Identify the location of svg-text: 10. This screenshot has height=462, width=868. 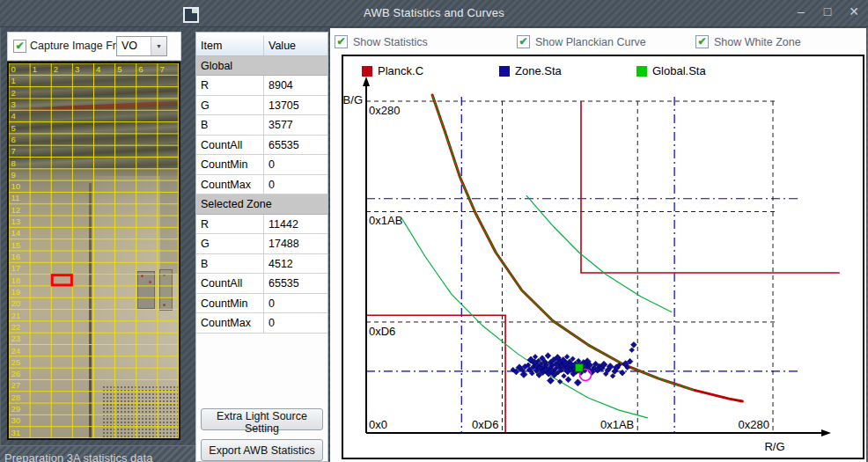
(16, 187).